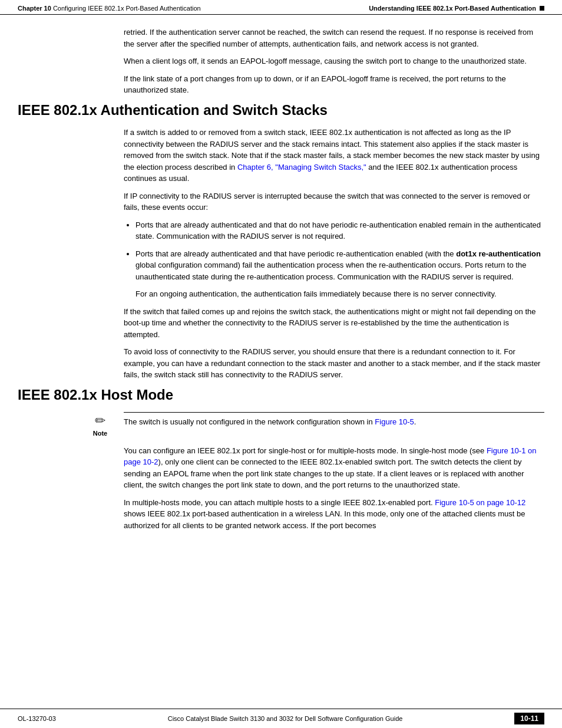  Describe the element at coordinates (334, 61) in the screenshot. I see `intro-block: retried. If the authentication server ca…` at that location.